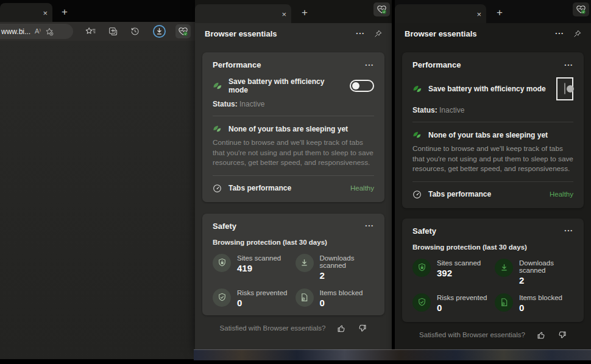 The image size is (591, 364). Describe the element at coordinates (113, 32) in the screenshot. I see `collections-icon` at that location.